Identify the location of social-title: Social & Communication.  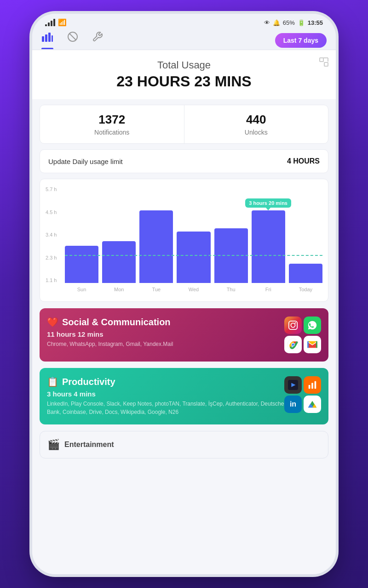
(116, 322).